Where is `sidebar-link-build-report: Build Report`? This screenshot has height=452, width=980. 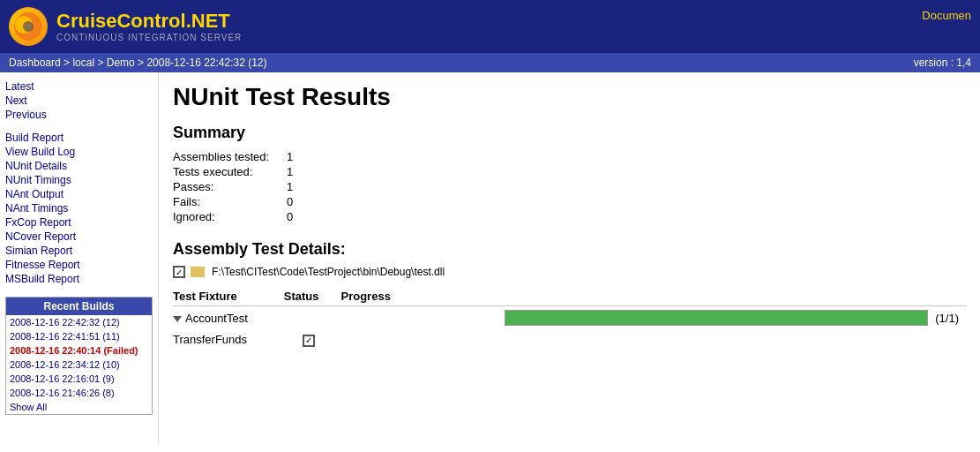 sidebar-link-build-report: Build Report is located at coordinates (79, 138).